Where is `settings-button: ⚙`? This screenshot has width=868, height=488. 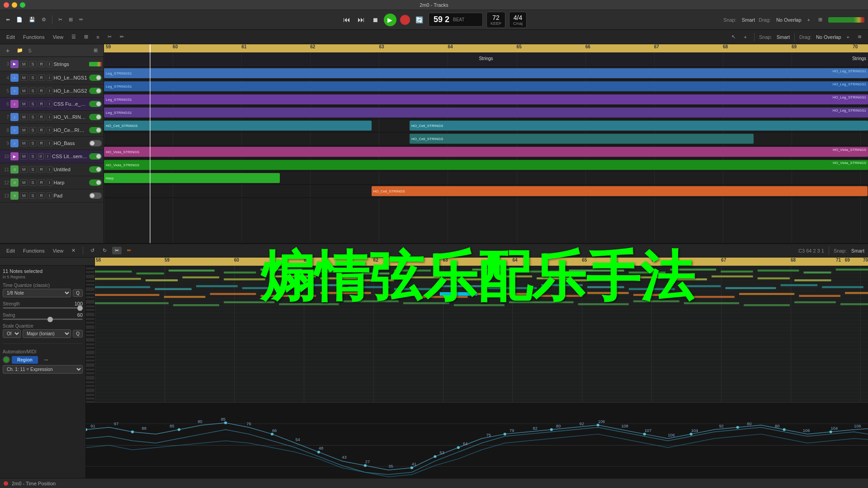
settings-button: ⚙ is located at coordinates (44, 20).